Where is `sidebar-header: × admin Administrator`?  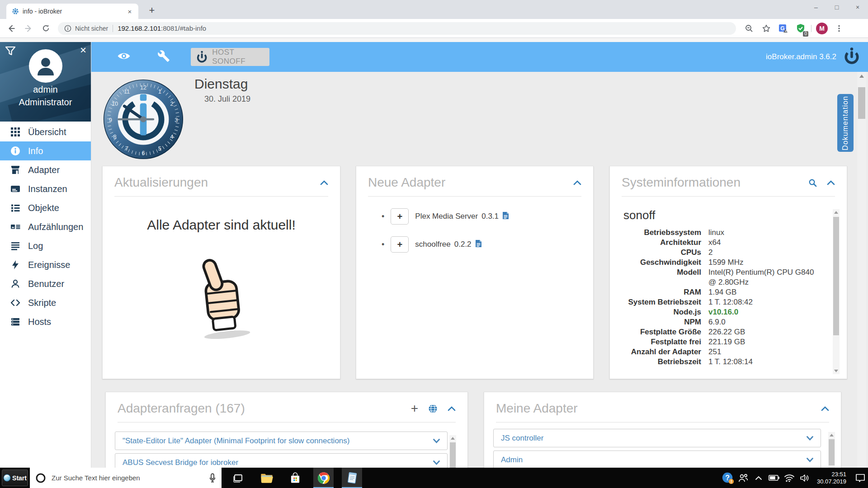
sidebar-header: × admin Administrator is located at coordinates (45, 82).